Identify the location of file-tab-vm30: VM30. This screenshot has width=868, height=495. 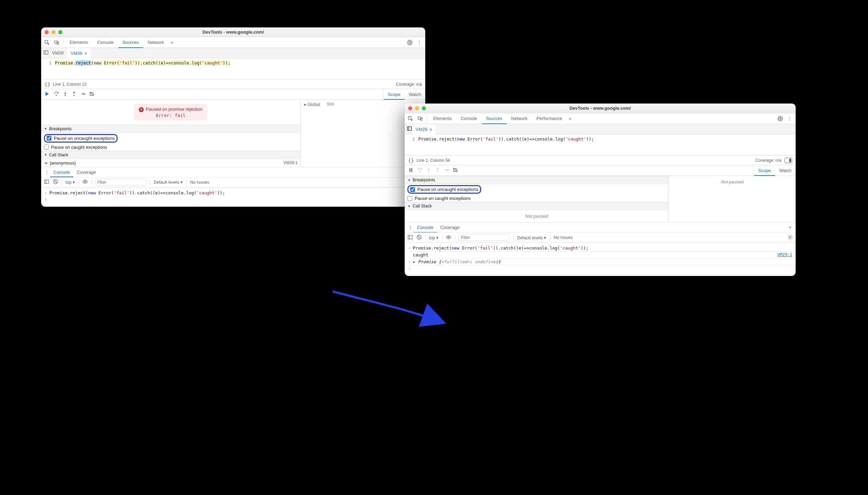
(58, 53).